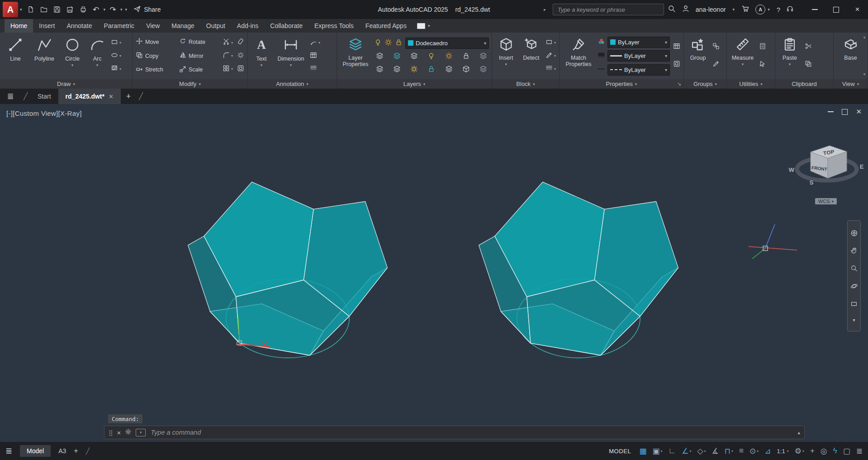 Image resolution: width=868 pixels, height=460 pixels. Describe the element at coordinates (116, 56) in the screenshot. I see `ellipse-button: ▾` at that location.